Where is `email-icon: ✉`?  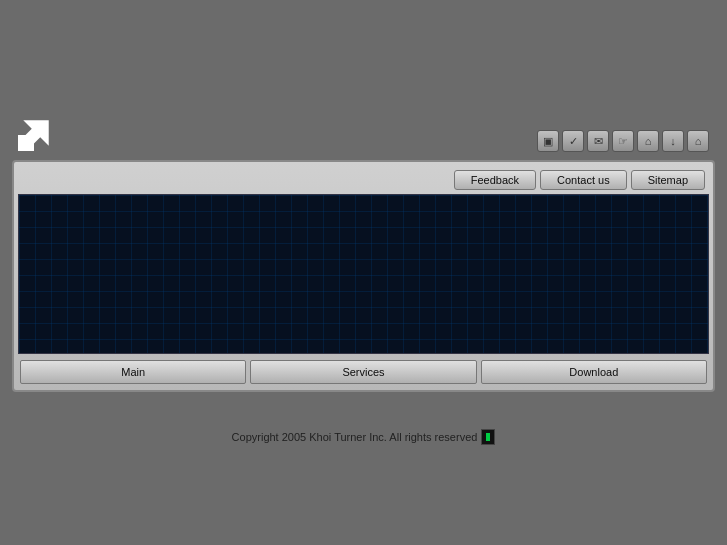 email-icon: ✉ is located at coordinates (598, 141).